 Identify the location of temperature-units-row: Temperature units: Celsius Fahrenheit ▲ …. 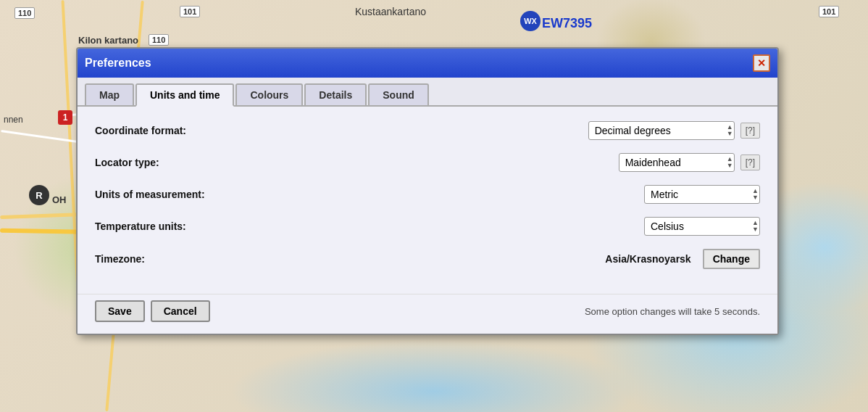
(427, 226).